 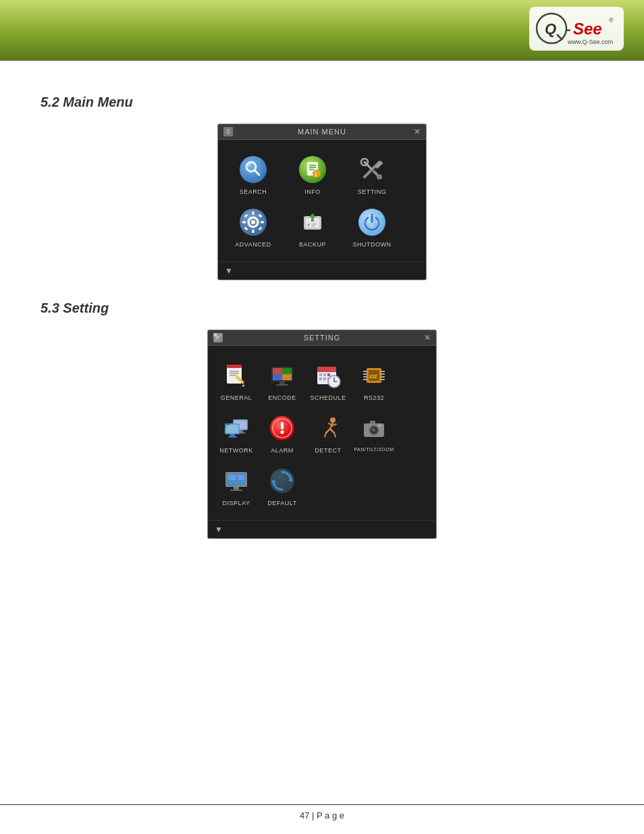 What do you see at coordinates (322, 270) in the screenshot?
I see `main-menu-footer: ▼` at bounding box center [322, 270].